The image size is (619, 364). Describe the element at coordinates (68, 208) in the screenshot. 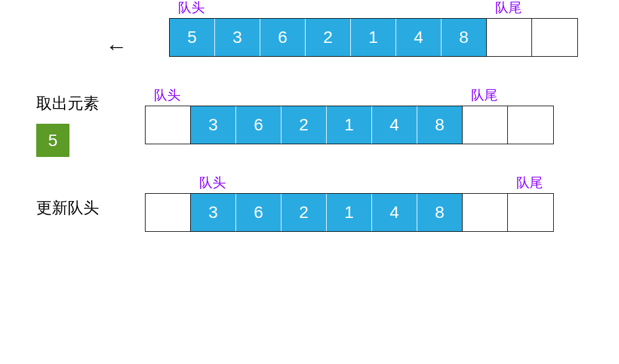

I see `update-label: 更新队头` at that location.